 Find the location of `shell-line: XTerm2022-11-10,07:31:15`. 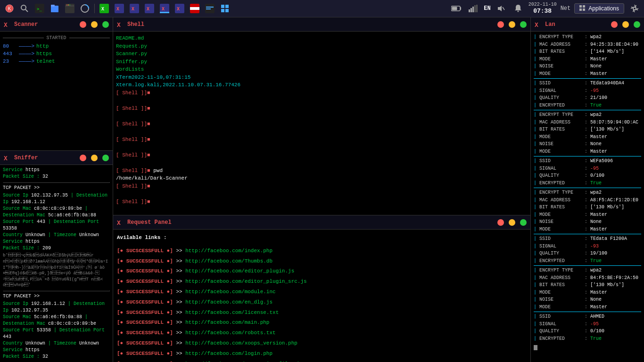

shell-line: XTerm2022-11-10,07:31:15 is located at coordinates (322, 77).